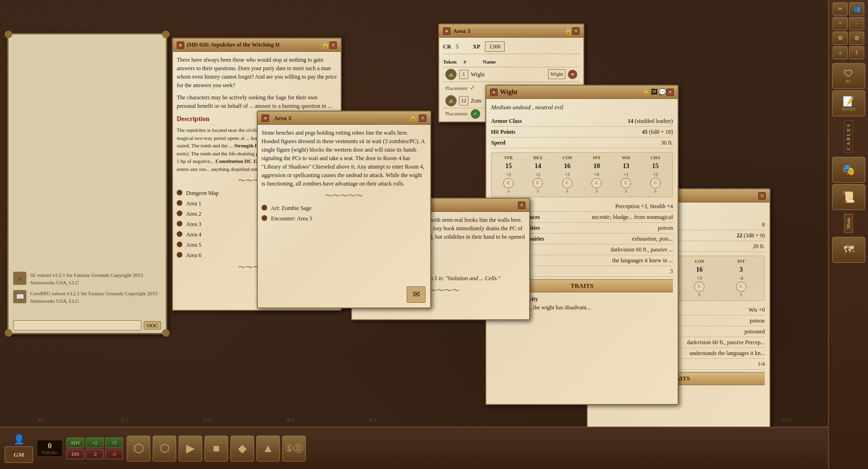  What do you see at coordinates (75, 443) in the screenshot?
I see `adv-btn: ADV` at bounding box center [75, 443].